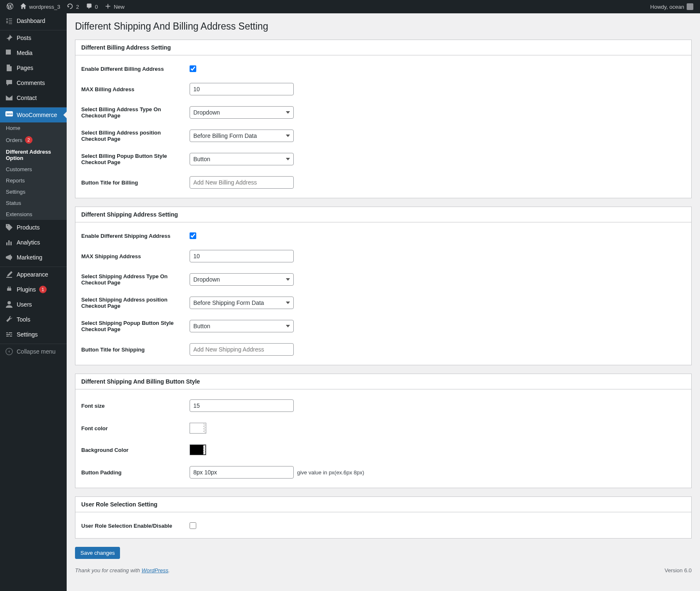 Image resolution: width=700 pixels, height=591 pixels. Describe the element at coordinates (24, 304) in the screenshot. I see `sidebar-item-label: Users` at that location.